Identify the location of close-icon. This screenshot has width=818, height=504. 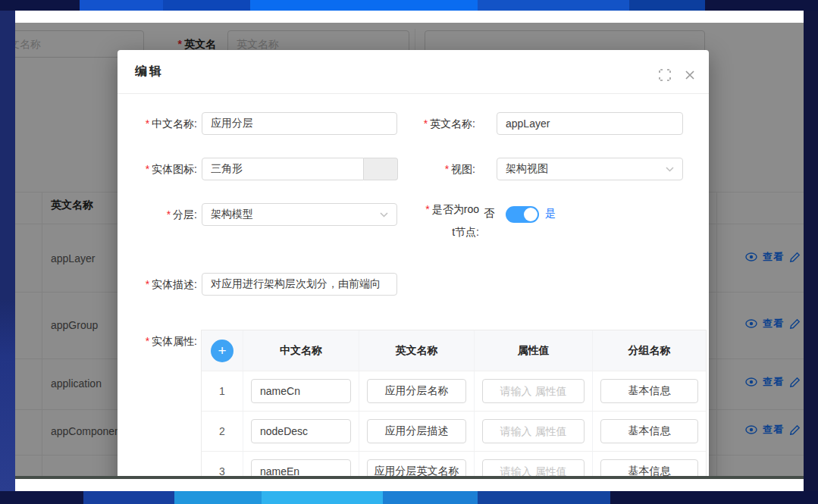
(690, 75).